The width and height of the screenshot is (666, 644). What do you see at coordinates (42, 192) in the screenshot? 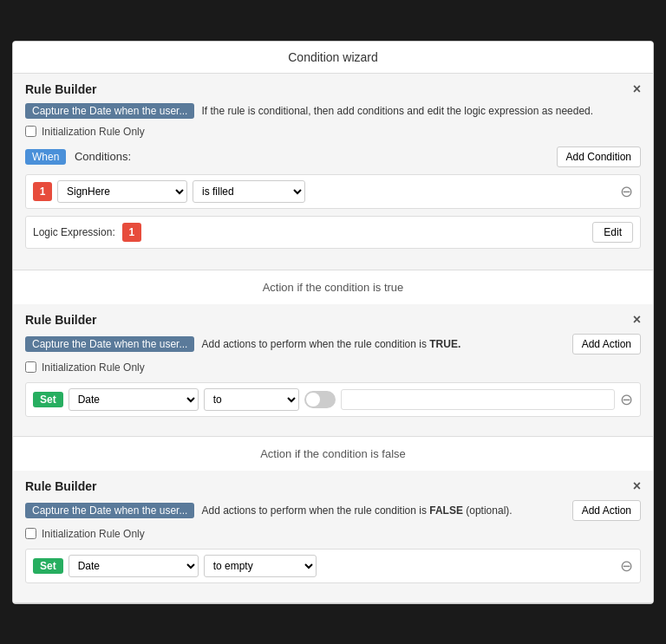
I see `condition-row-number: 1` at bounding box center [42, 192].